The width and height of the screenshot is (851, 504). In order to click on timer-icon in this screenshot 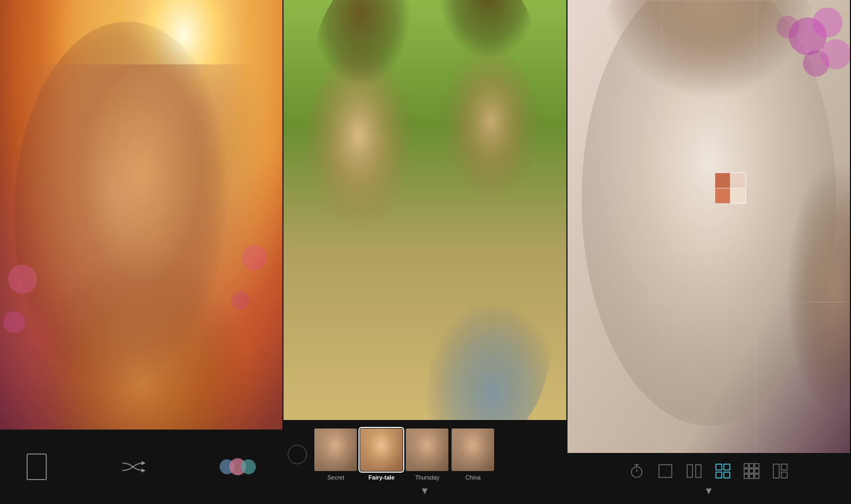, I will do `click(637, 471)`.